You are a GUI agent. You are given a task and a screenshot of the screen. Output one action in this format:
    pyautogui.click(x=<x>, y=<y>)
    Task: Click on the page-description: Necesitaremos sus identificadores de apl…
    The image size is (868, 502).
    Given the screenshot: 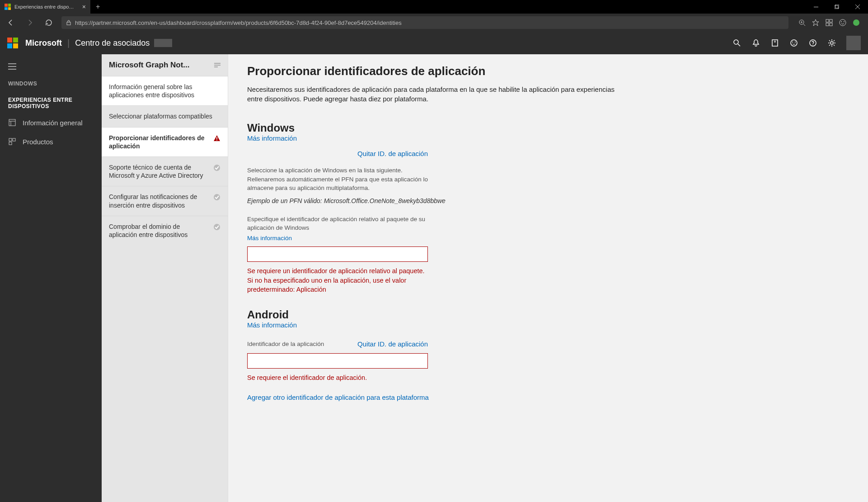 What is the action you would take?
    pyautogui.click(x=439, y=94)
    